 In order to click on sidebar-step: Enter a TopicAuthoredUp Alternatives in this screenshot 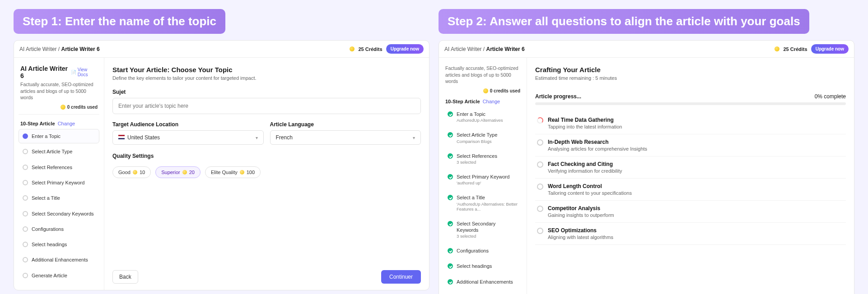, I will do `click(483, 117)`.